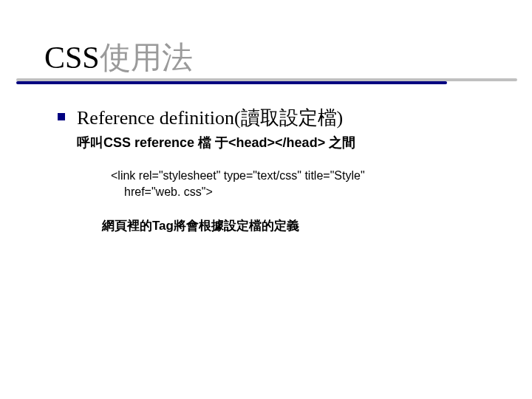 The height and width of the screenshot is (399, 532). What do you see at coordinates (282, 143) in the screenshot?
I see `bullet-level2: 呼叫CSS reference 檔 于<head></head> 之間` at bounding box center [282, 143].